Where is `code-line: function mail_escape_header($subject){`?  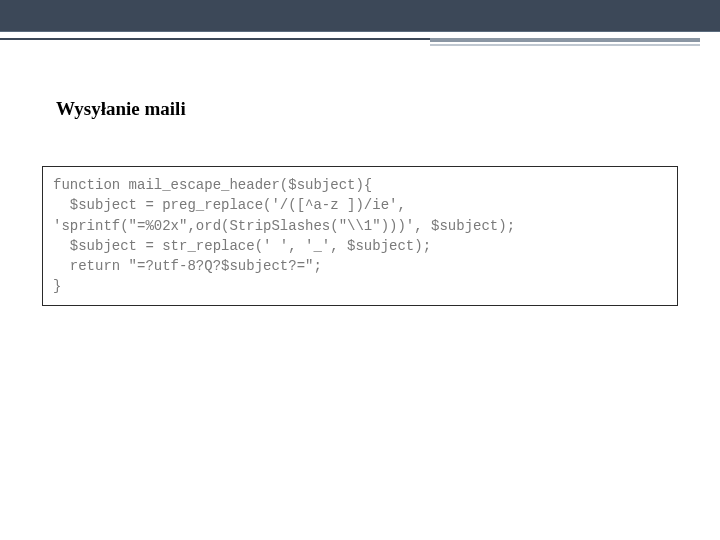
code-line: function mail_escape_header($subject){ is located at coordinates (360, 185).